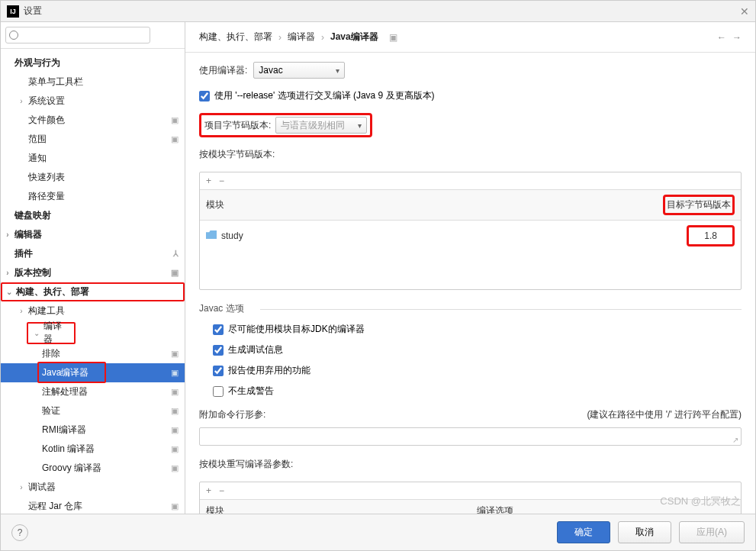  Describe the element at coordinates (211, 235) in the screenshot. I see `module-icon` at that location.